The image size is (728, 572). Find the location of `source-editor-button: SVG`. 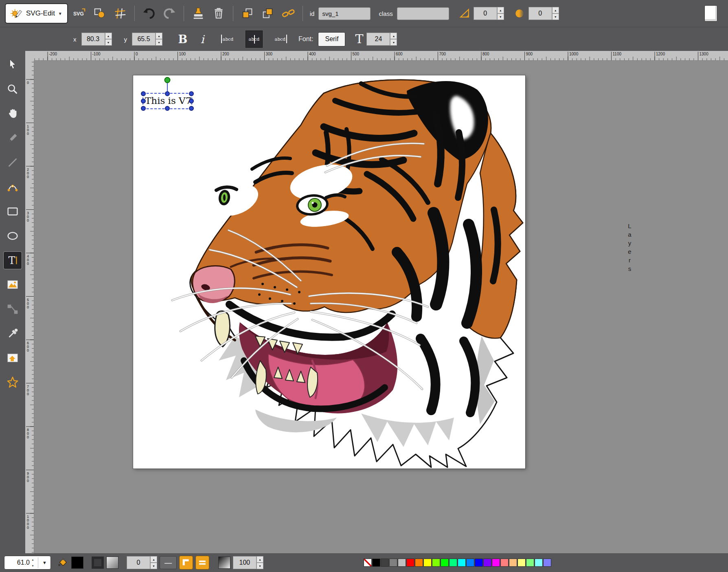

source-editor-button: SVG is located at coordinates (79, 13).